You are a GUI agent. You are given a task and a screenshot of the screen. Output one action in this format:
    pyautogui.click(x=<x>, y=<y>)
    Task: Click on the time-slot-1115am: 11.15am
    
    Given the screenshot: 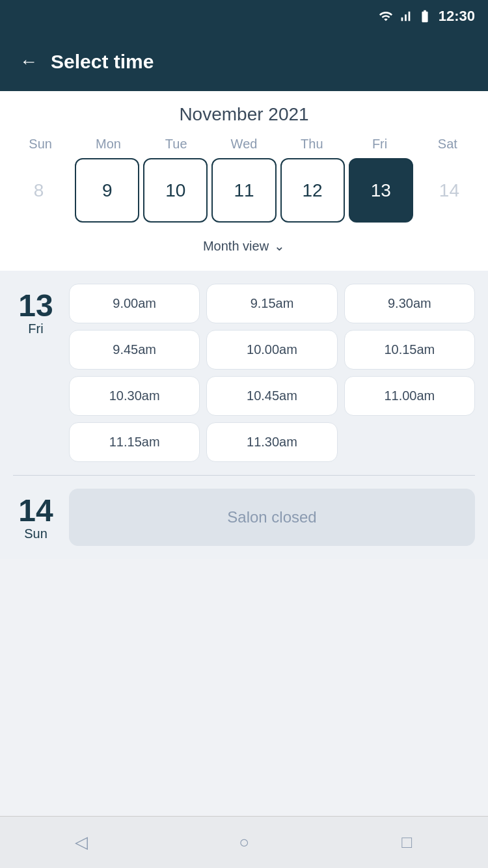 What is the action you would take?
    pyautogui.click(x=134, y=442)
    